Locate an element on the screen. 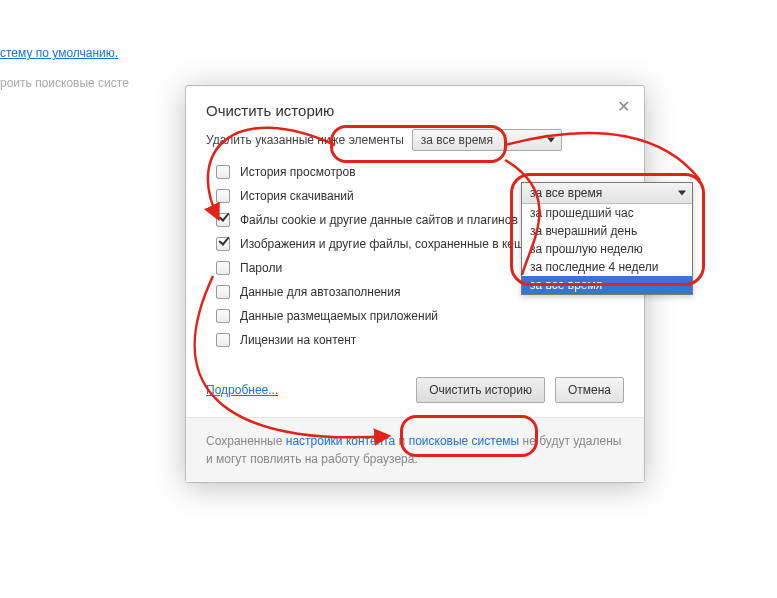 Image resolution: width=777 pixels, height=598 pixels. checkbox-row: Данные размещаемых приложений is located at coordinates (420, 316).